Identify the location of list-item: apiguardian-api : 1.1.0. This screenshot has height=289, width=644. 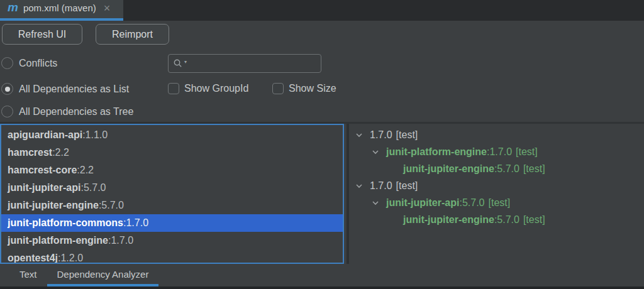
(172, 135).